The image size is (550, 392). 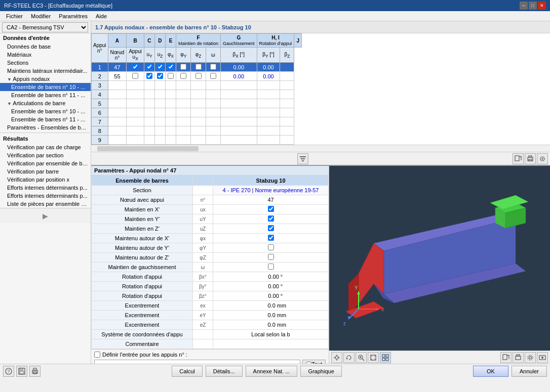 I want to click on view3d-print-btn, so click(x=518, y=358).